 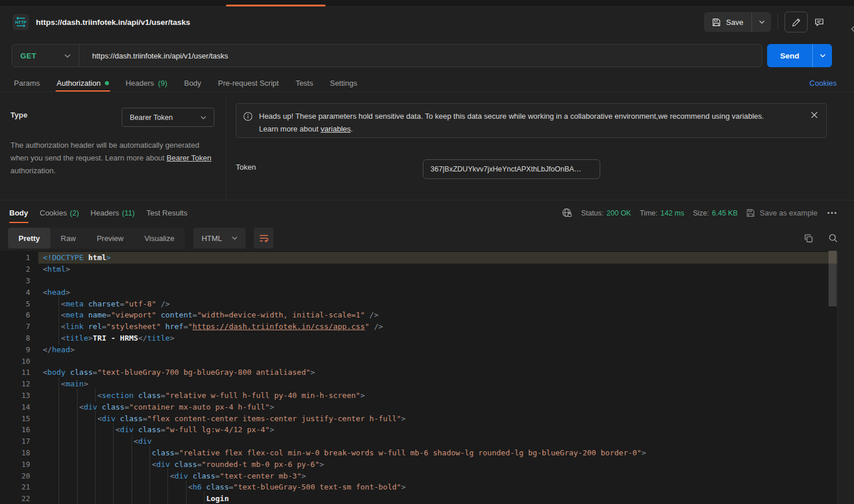 What do you see at coordinates (136, 498) in the screenshot?
I see `line-content: Login` at bounding box center [136, 498].